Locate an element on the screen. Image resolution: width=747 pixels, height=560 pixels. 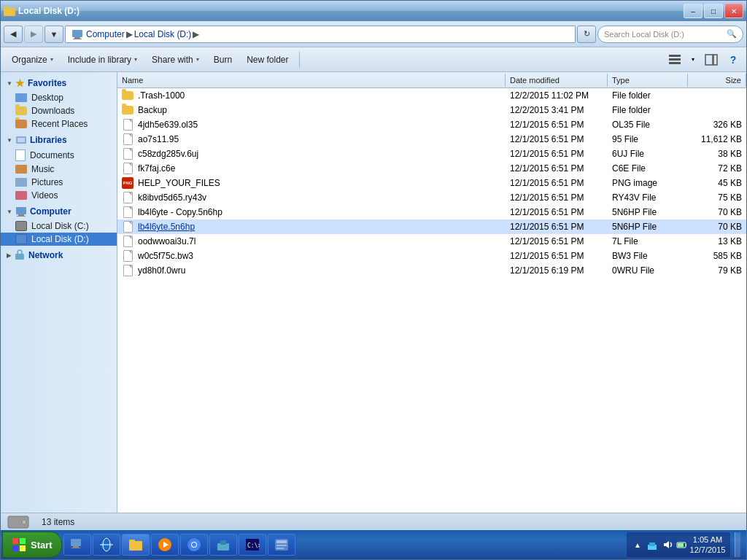
tray-net-icon is located at coordinates (652, 545).